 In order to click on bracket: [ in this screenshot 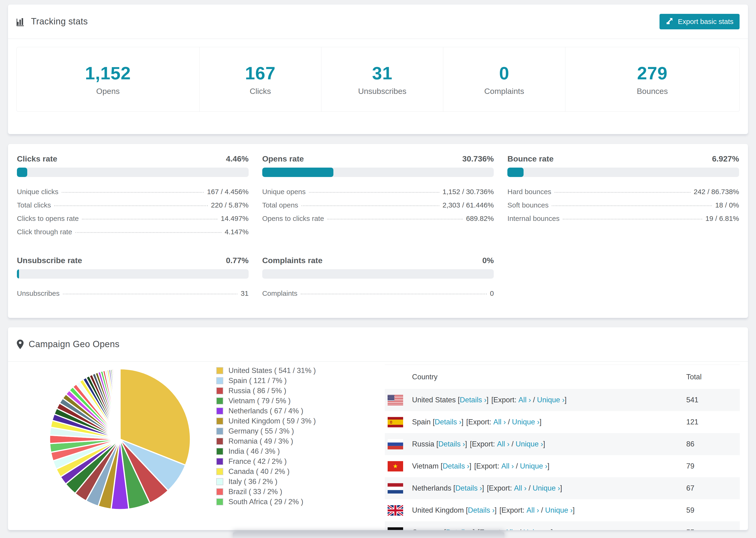, I will do `click(467, 510)`.